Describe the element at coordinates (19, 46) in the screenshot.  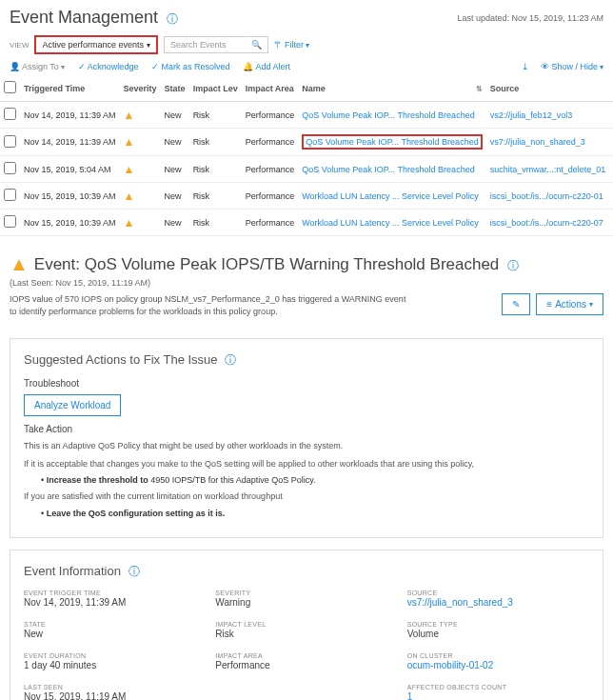
I see `view-label: VIEW` at that location.